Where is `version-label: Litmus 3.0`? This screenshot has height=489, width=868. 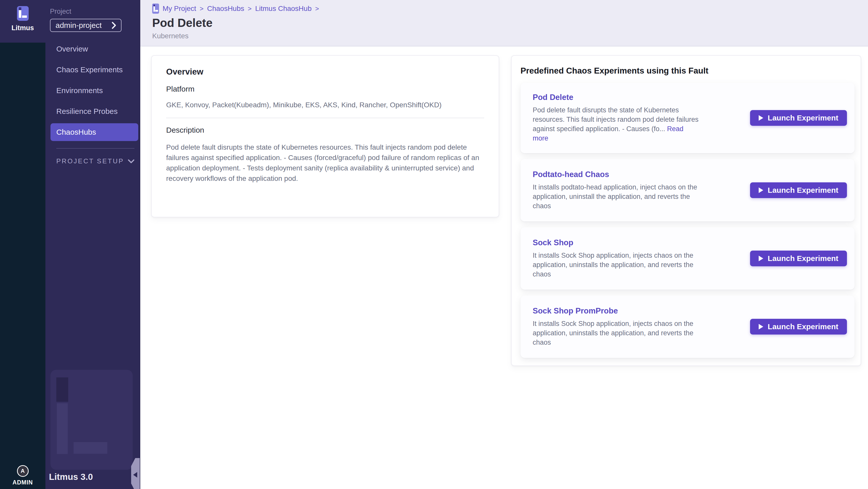
version-label: Litmus 3.0 is located at coordinates (71, 477).